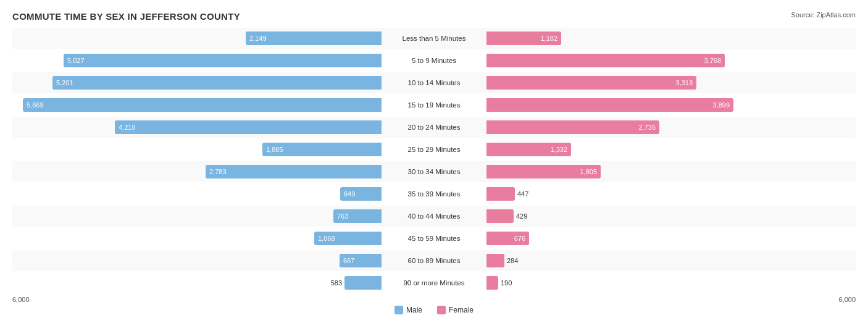  What do you see at coordinates (21, 300) in the screenshot?
I see `axis-left: 6,000` at bounding box center [21, 300].